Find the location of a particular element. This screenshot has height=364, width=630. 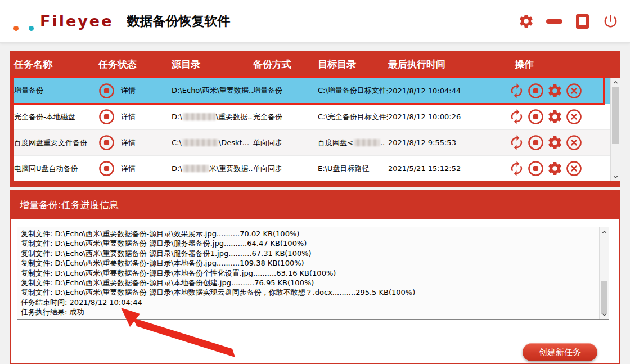

table-row: 电脑同U盘自动备份 详情 D:\米\重要数据... 单向同步 E:\U盘目标路径… is located at coordinates (312, 168).